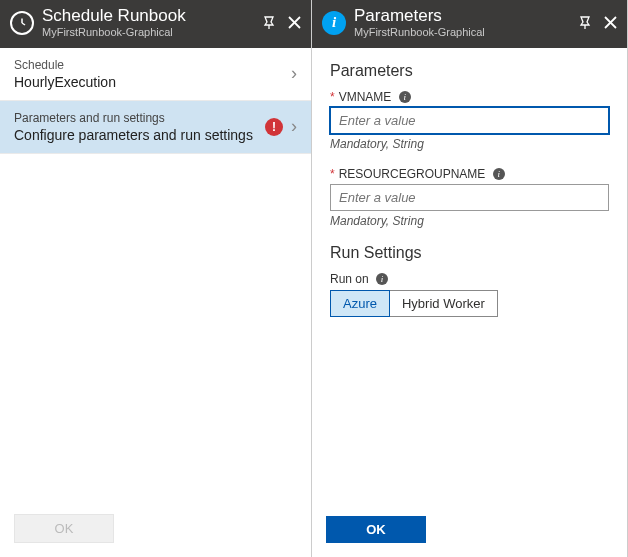 Image resolution: width=628 pixels, height=557 pixels. Describe the element at coordinates (470, 24) in the screenshot. I see `blade-header: i Parameters MyFirstRunbook-Graphical` at that location.